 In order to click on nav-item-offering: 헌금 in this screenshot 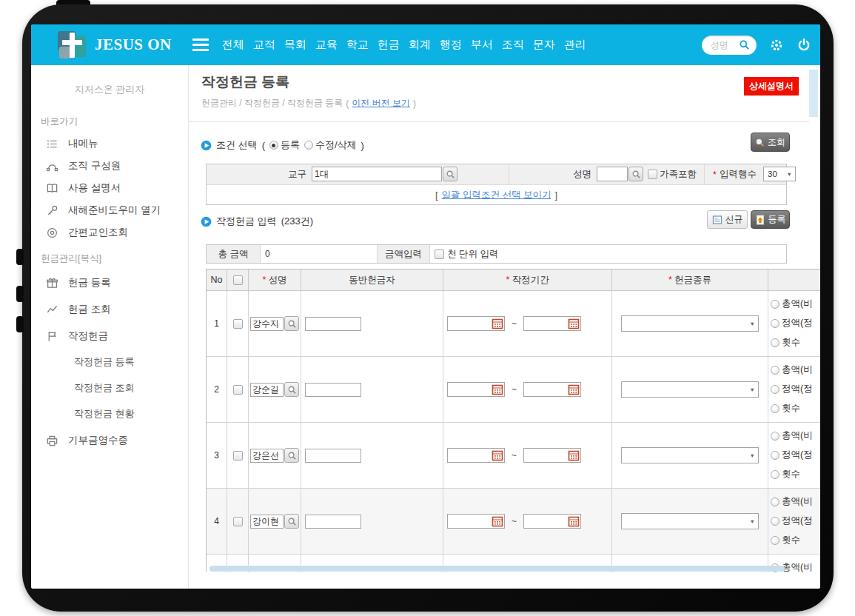, I will do `click(389, 44)`.